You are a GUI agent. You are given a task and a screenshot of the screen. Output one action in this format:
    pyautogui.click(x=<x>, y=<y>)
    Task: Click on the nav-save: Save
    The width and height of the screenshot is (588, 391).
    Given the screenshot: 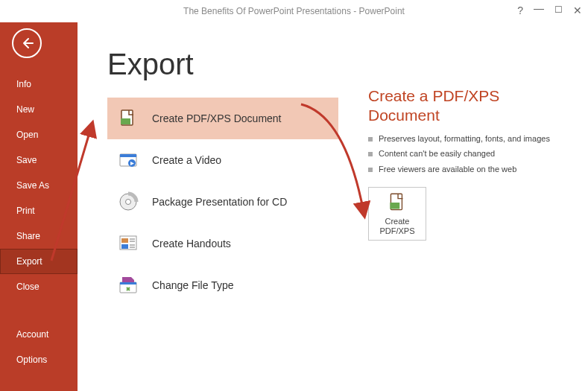 What is the action you would take?
    pyautogui.click(x=39, y=160)
    